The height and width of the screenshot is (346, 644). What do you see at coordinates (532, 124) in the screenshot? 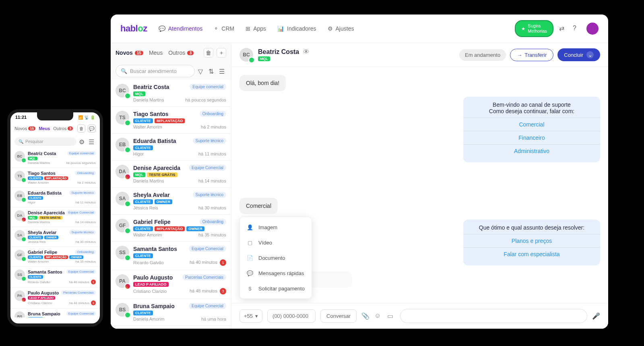
I see `menu-option-comercial: Comercial` at bounding box center [532, 124].